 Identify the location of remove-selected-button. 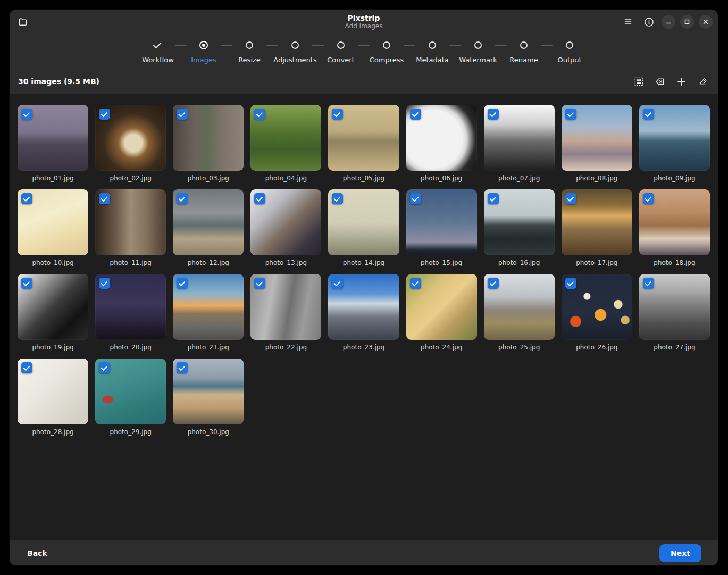
(660, 81).